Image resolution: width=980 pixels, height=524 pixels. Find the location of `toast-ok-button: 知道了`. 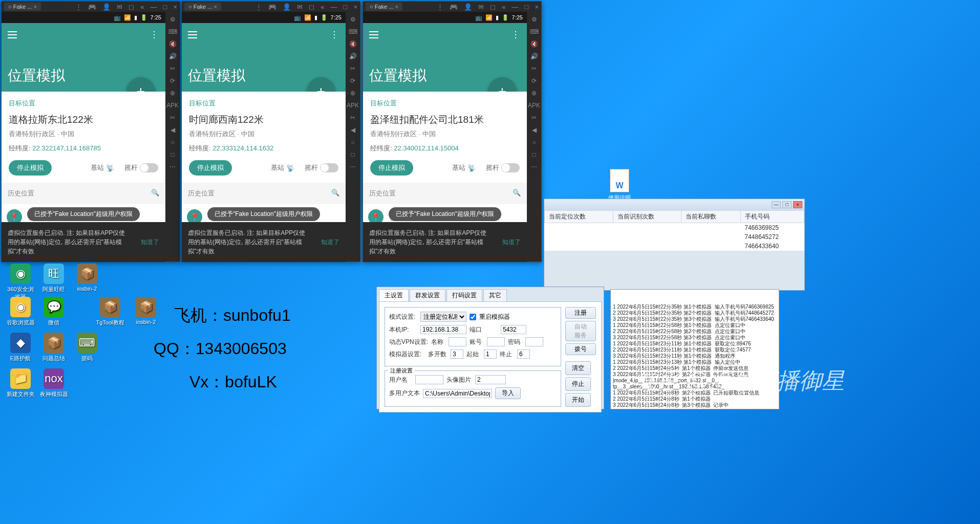

toast-ok-button: 知道了 is located at coordinates (512, 242).